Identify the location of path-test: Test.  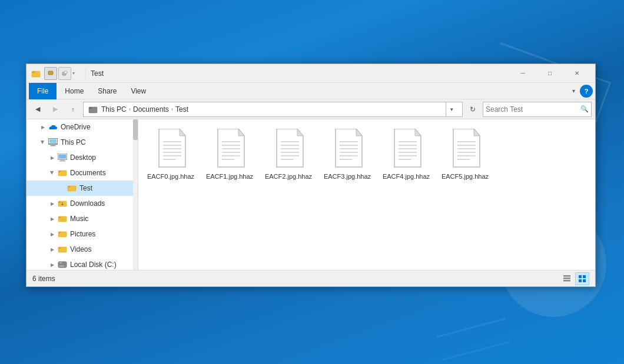
(182, 109).